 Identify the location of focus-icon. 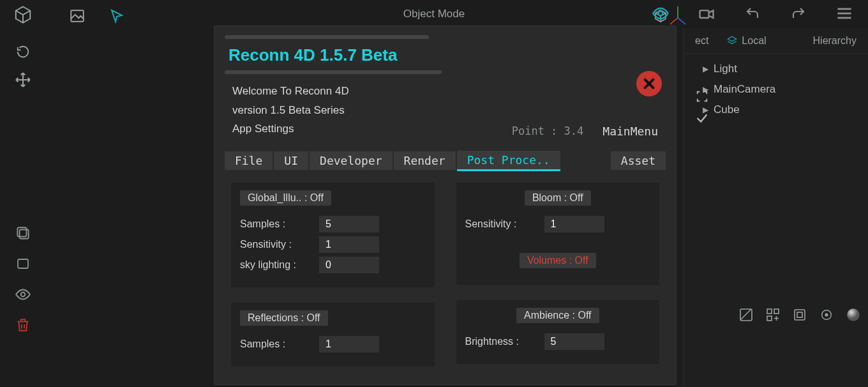
(702, 96).